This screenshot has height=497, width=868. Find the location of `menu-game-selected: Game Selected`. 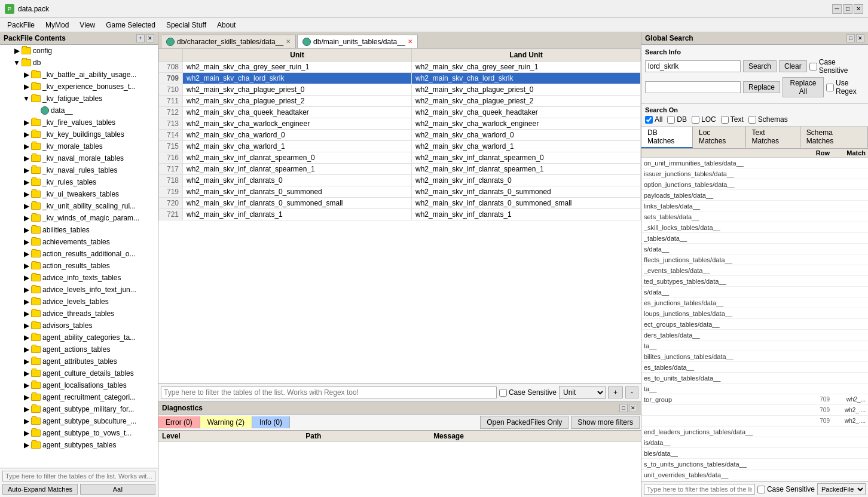

menu-game-selected: Game Selected is located at coordinates (130, 25).